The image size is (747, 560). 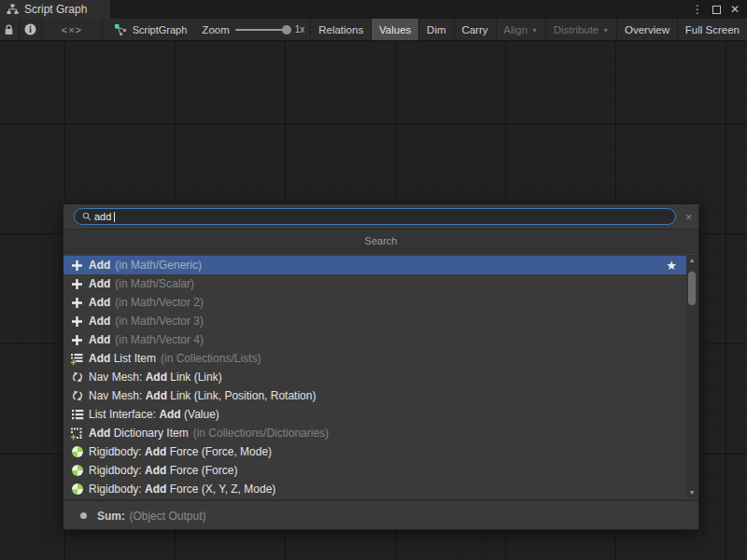 I want to click on zoom-control: Zoom 1x, so click(x=256, y=30).